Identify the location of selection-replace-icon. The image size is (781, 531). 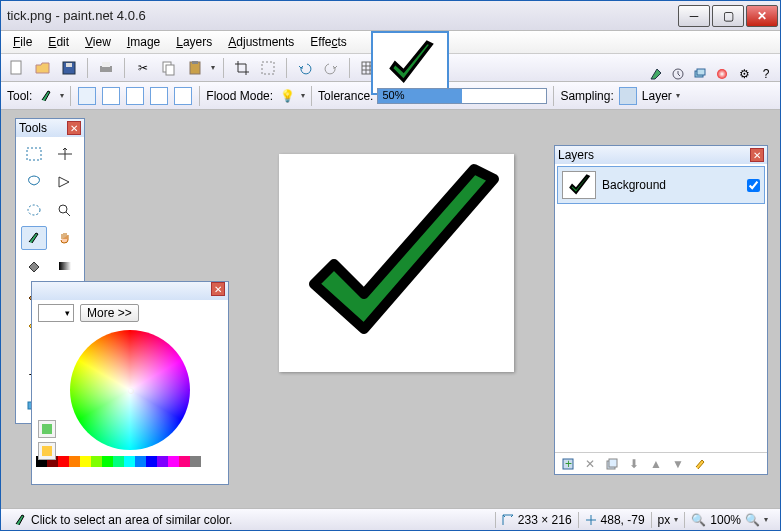
(87, 96).